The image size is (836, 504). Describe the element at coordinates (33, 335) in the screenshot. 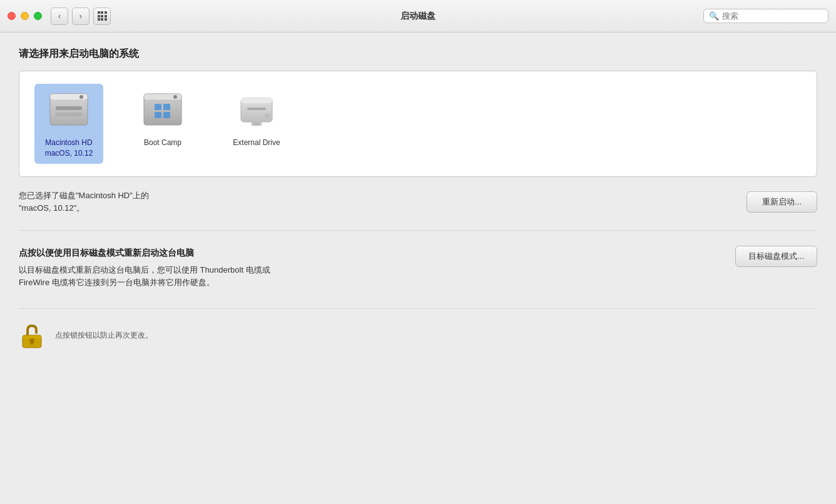

I see `lock-icon` at that location.